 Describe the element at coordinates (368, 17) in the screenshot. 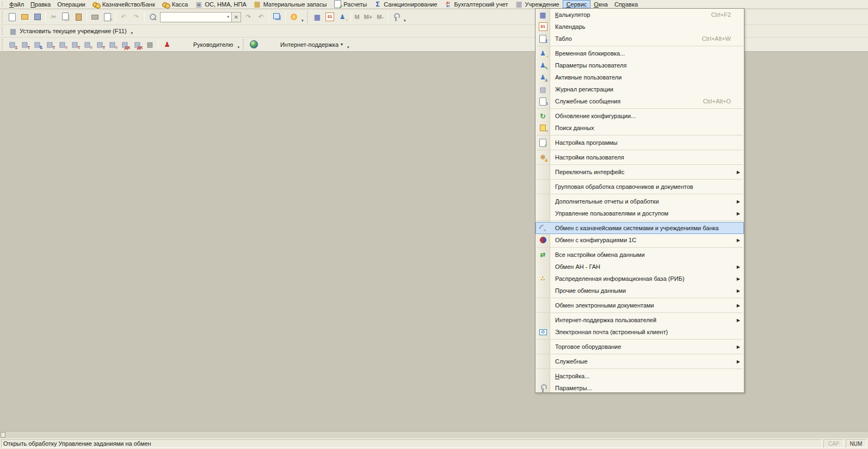

I see `memory-add-button: M+` at that location.